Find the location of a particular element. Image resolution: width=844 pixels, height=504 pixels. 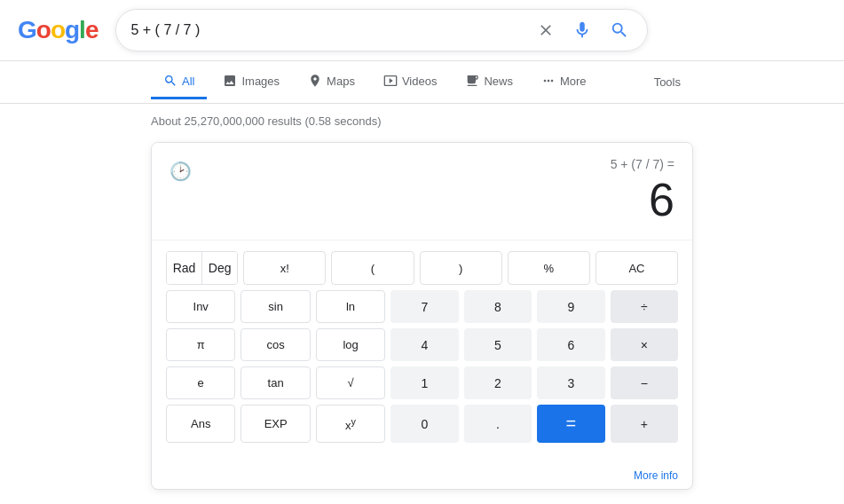

history-icon: 🕑 is located at coordinates (181, 171).